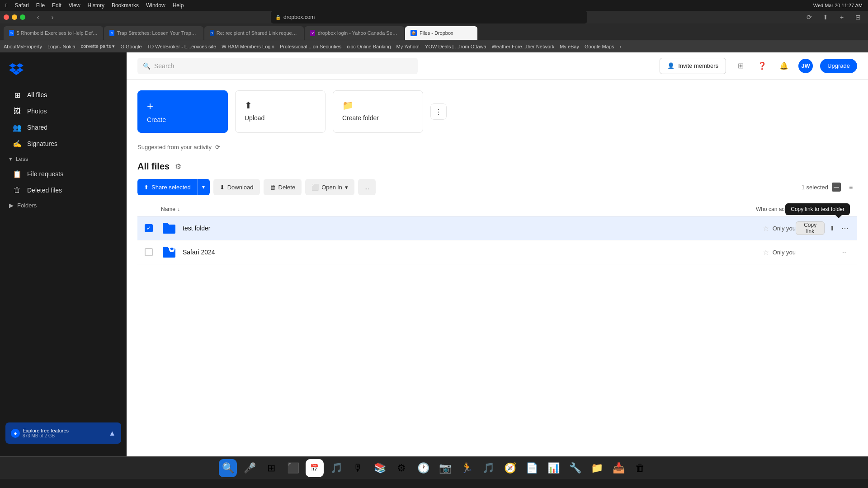 The height and width of the screenshot is (488, 868). What do you see at coordinates (640, 468) in the screenshot?
I see `dock-trash: 🗑` at bounding box center [640, 468].